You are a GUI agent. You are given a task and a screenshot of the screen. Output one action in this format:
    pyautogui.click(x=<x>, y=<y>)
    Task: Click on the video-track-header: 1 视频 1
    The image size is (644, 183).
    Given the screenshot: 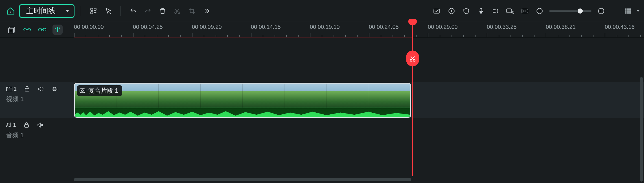 What is the action you would take?
    pyautogui.click(x=37, y=100)
    